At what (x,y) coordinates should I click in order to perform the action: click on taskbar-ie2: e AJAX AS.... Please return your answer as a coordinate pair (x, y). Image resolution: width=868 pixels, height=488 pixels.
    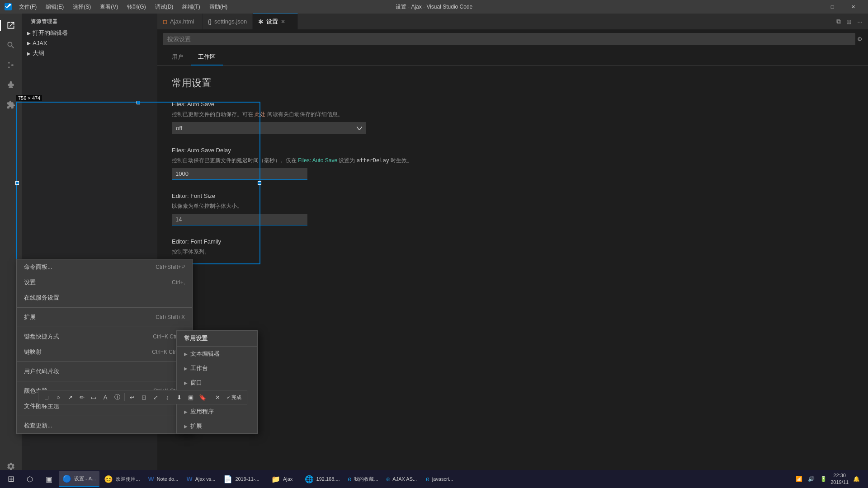
    Looking at the image, I should click on (402, 479).